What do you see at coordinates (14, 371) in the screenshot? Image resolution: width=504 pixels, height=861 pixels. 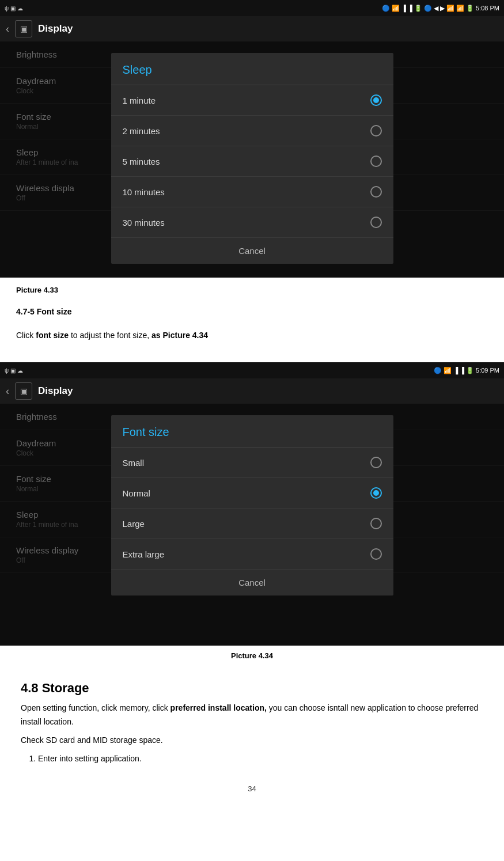 I see `status-icons-left-2: ψ ▣ ☁` at bounding box center [14, 371].